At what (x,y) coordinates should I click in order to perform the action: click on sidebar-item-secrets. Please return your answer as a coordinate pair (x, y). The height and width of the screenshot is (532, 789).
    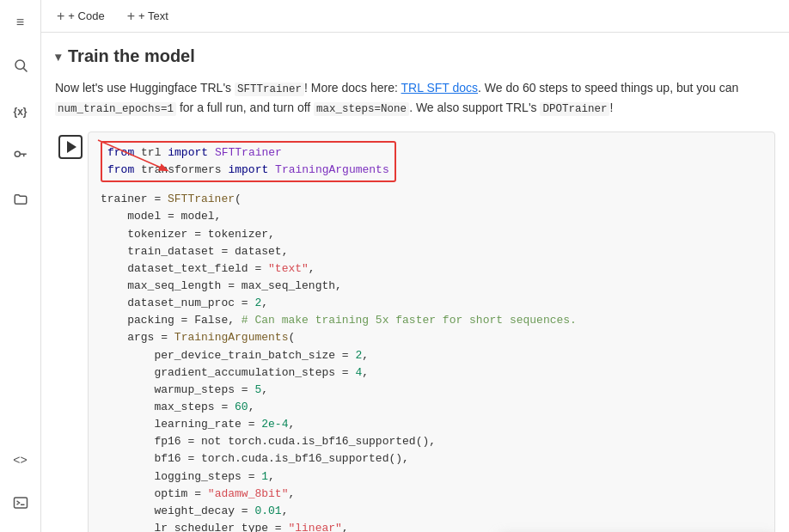
    Looking at the image, I should click on (21, 156).